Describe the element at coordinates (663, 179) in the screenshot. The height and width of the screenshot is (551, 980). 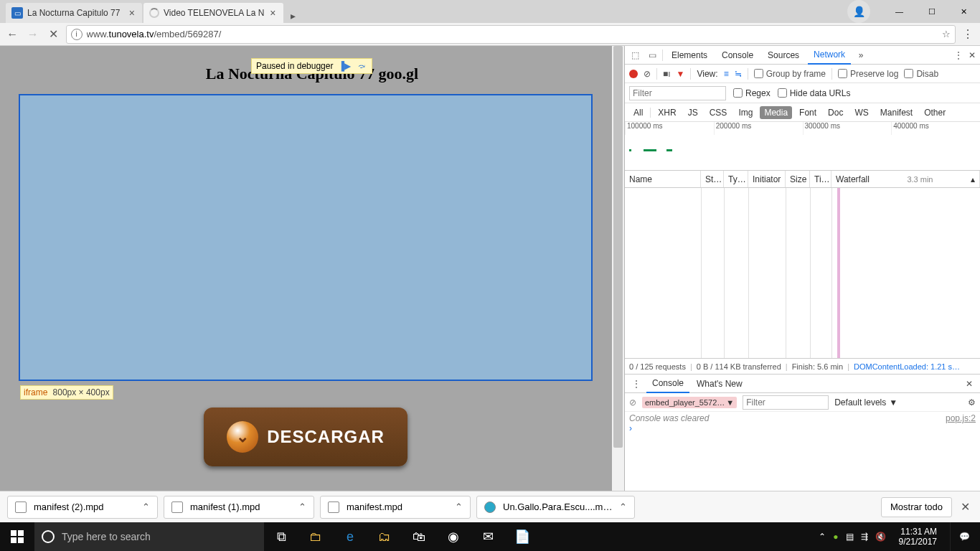
I see `col-name: Name` at that location.